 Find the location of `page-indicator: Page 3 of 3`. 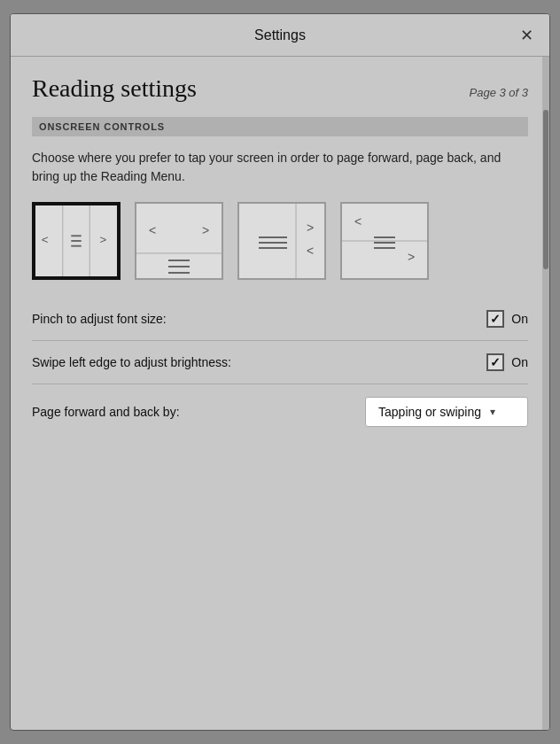

page-indicator: Page 3 of 3 is located at coordinates (500, 92).